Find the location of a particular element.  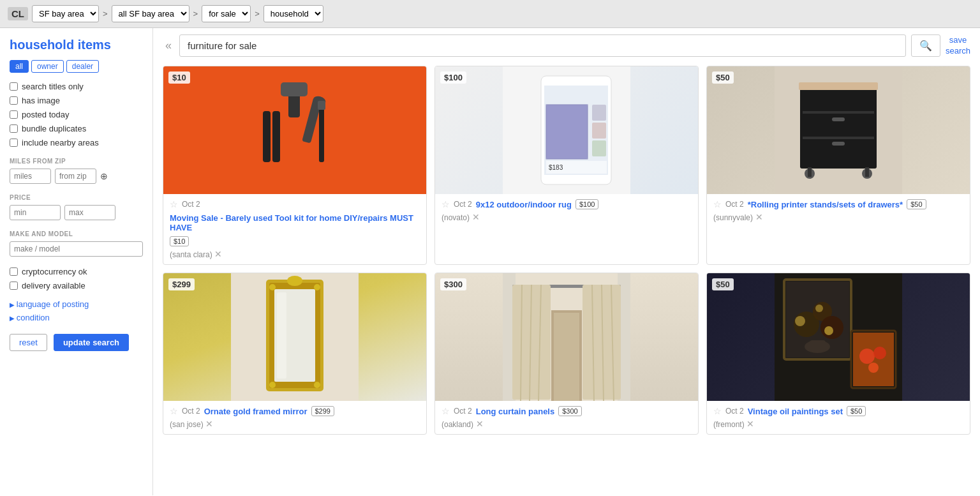

make-model-input is located at coordinates (77, 249).